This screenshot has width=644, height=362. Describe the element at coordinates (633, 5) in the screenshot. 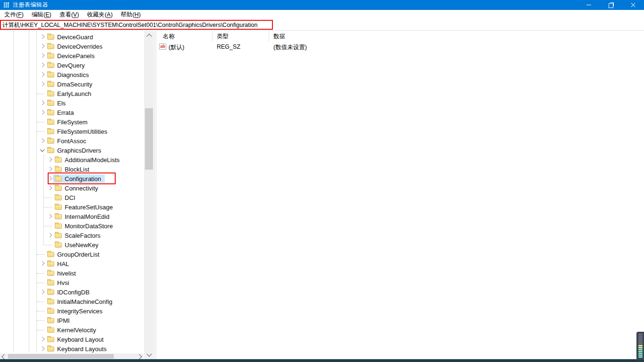

I see `close-button` at that location.